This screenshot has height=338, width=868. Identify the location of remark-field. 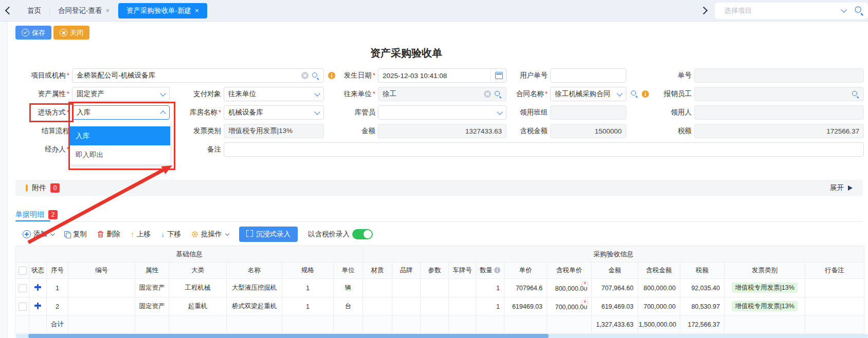
(544, 149).